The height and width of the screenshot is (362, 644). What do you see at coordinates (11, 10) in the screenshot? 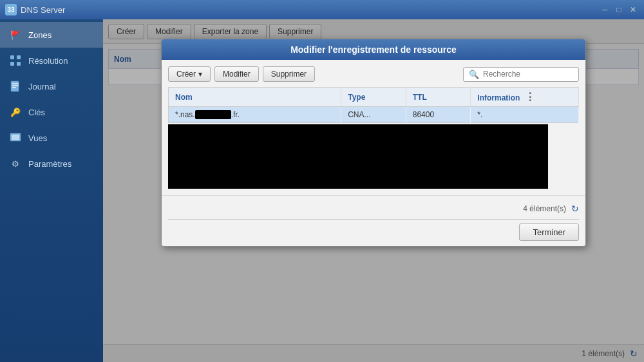
I see `app-icon: 33` at bounding box center [11, 10].